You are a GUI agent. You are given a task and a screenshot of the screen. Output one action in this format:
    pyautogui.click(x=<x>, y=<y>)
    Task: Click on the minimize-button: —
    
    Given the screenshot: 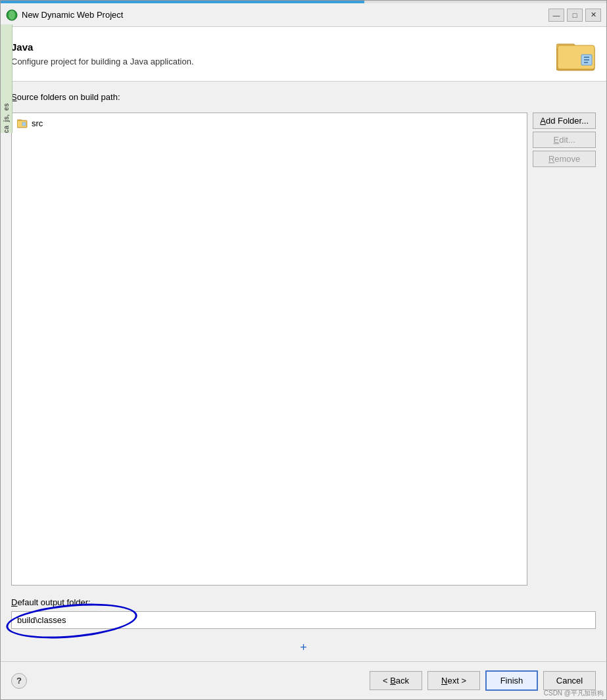 What is the action you would take?
    pyautogui.click(x=556, y=15)
    